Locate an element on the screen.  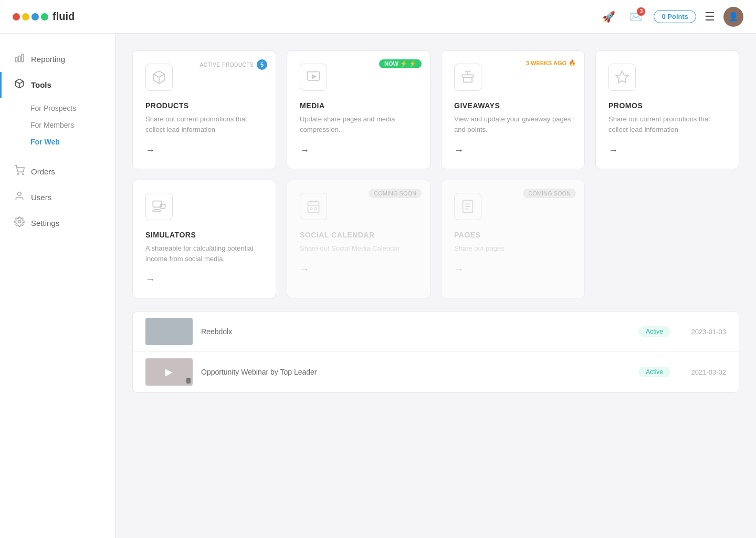
products-title: PRODUCTS is located at coordinates (204, 106).